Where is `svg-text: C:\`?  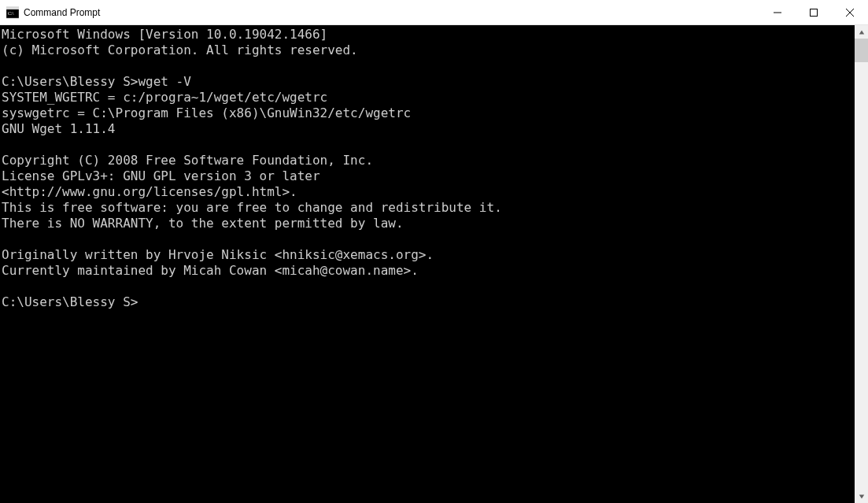
svg-text: C:\ is located at coordinates (11, 13).